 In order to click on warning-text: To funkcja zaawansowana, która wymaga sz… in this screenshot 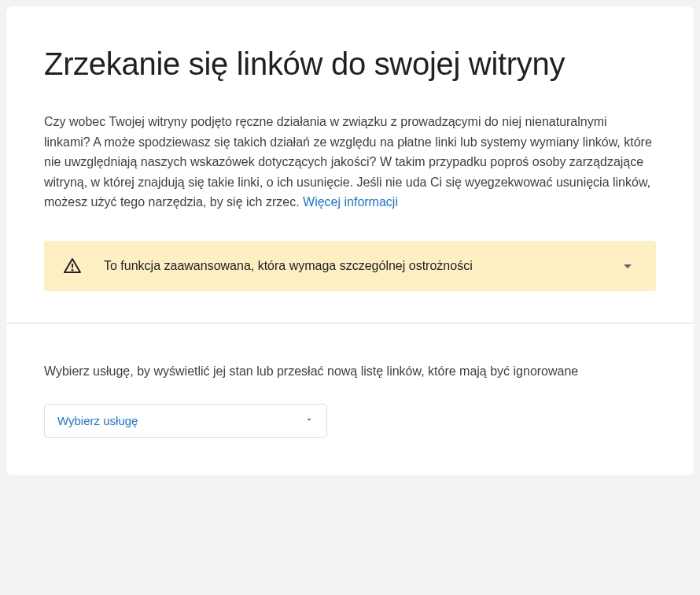, I will do `click(350, 266)`.